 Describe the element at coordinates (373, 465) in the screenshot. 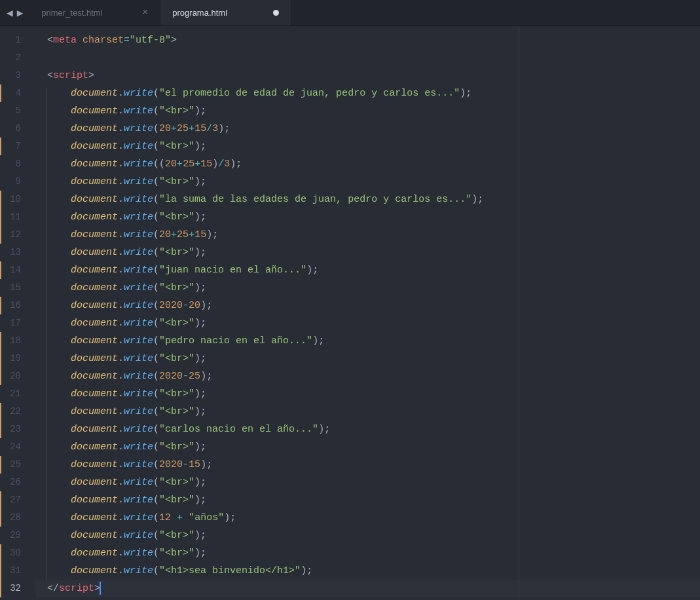

I see `code-line: document.write(2020-15);` at that location.